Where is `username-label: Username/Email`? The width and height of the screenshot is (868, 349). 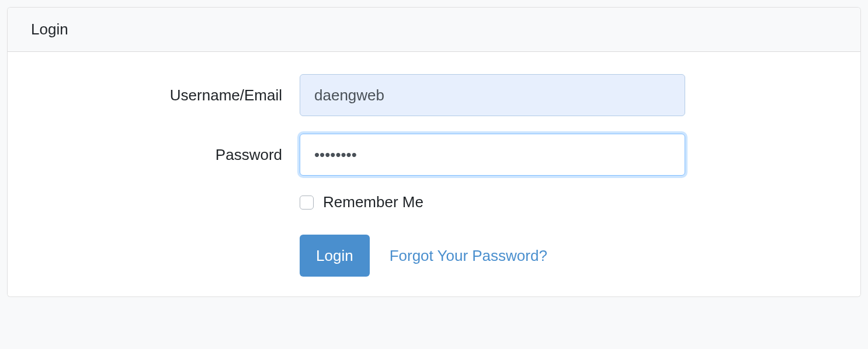
username-label: Username/Email is located at coordinates (165, 96).